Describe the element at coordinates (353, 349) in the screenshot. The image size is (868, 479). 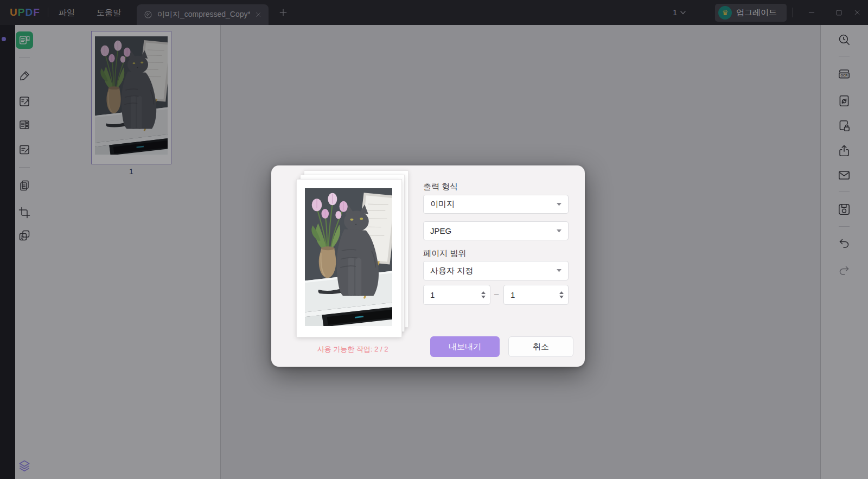
I see `quota-text: 사용 가능한 작업: 2 / 2` at that location.